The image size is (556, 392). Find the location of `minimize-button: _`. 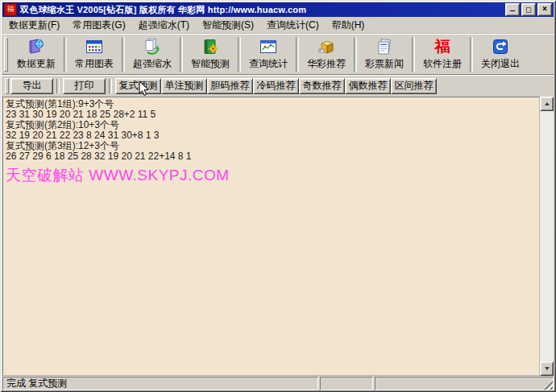

minimize-button: _ is located at coordinates (512, 10).